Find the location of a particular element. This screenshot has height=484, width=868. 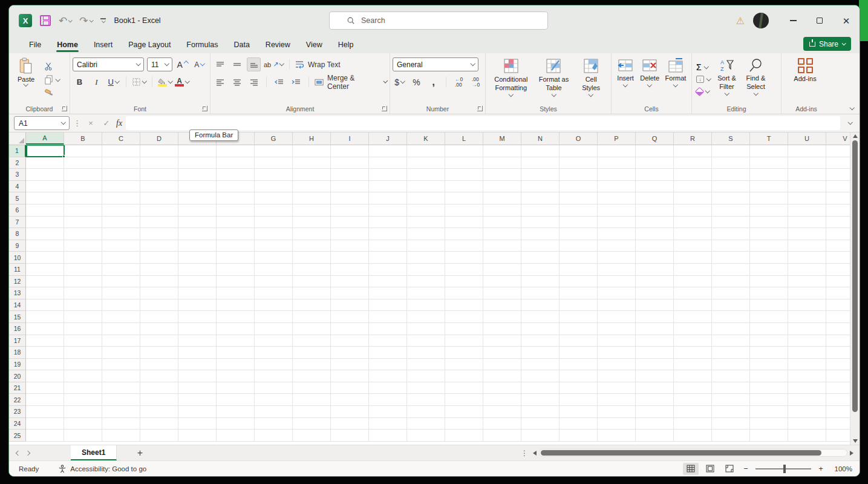

cell-Q6 is located at coordinates (654, 211).